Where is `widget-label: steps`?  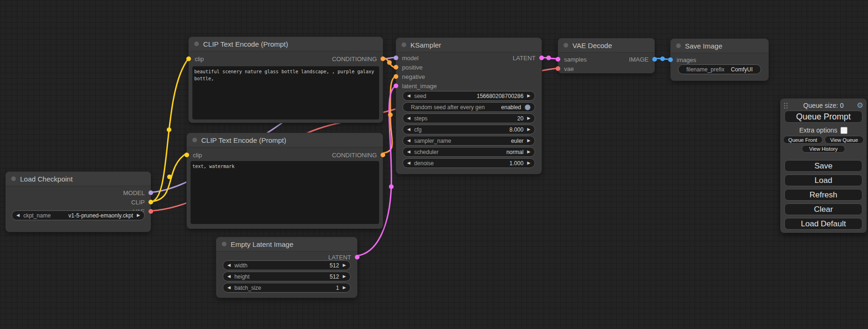
widget-label: steps is located at coordinates (421, 119).